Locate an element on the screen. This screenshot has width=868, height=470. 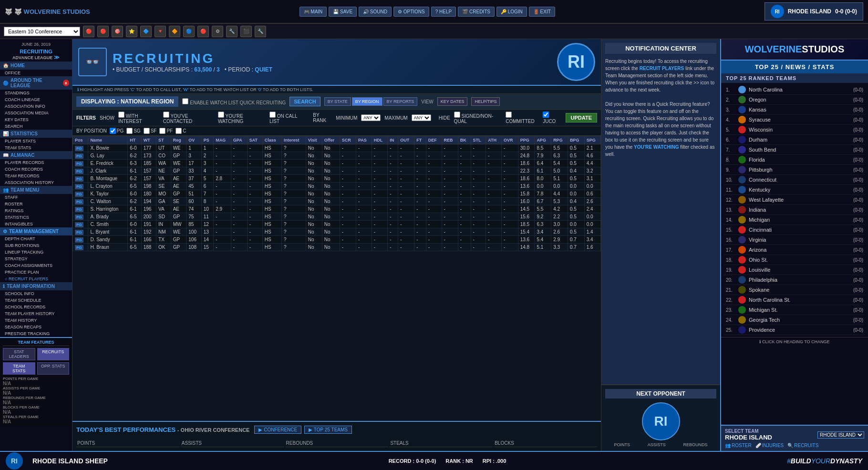
ranked-team-item: 17. Arizona (0-0) is located at coordinates (795, 250).